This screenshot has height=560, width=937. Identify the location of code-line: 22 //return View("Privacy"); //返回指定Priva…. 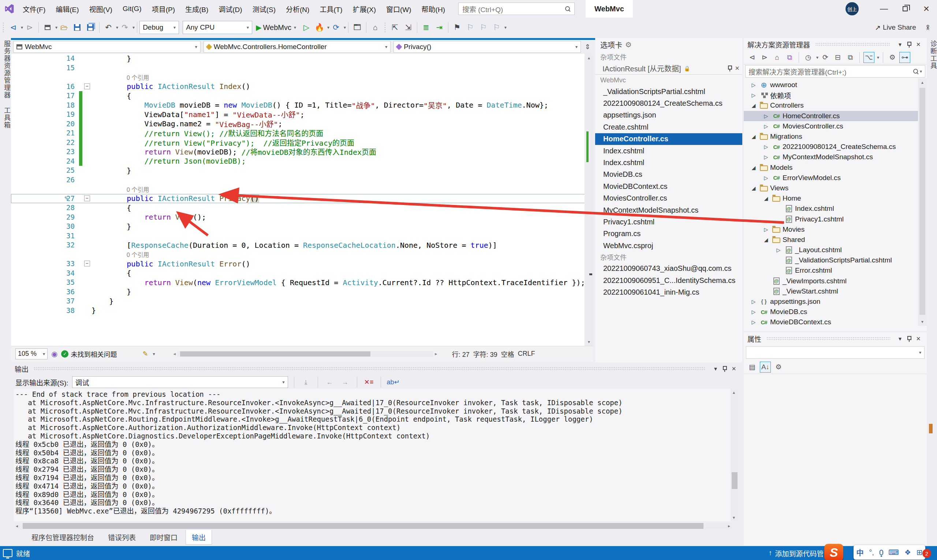
(302, 143).